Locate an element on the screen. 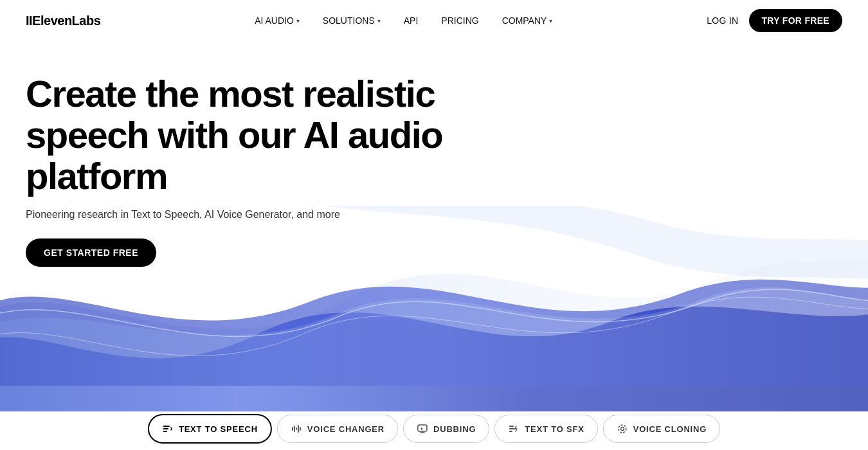 Image resolution: width=868 pixels, height=450 pixels. sfx-icon is located at coordinates (514, 429).